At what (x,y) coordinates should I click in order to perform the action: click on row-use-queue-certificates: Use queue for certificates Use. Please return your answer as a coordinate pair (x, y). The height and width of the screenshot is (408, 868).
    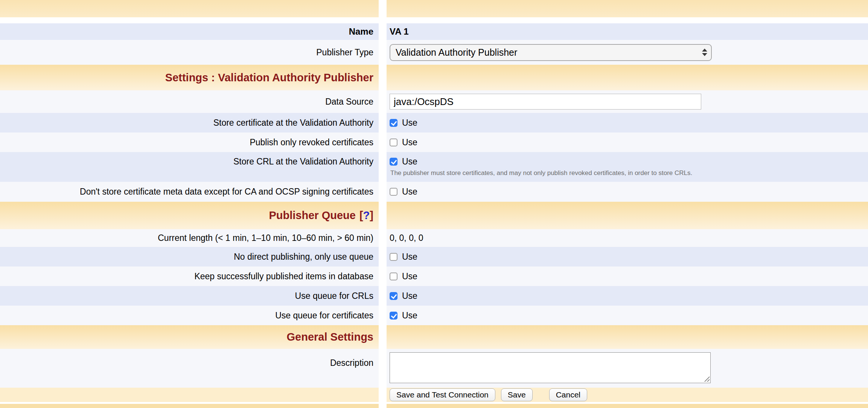
    Looking at the image, I should click on (434, 315).